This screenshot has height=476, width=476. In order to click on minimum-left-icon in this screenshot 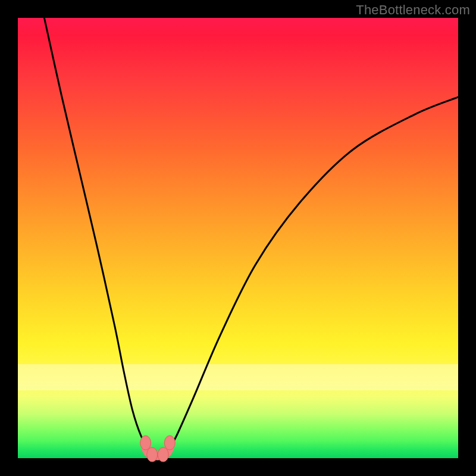, I will do `click(152, 455)`.